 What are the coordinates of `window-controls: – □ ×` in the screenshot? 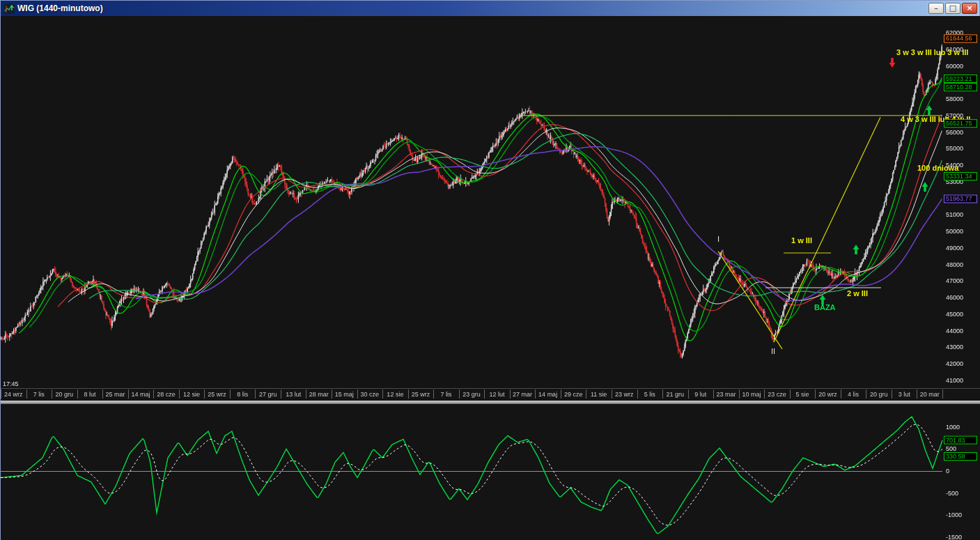 It's located at (953, 8).